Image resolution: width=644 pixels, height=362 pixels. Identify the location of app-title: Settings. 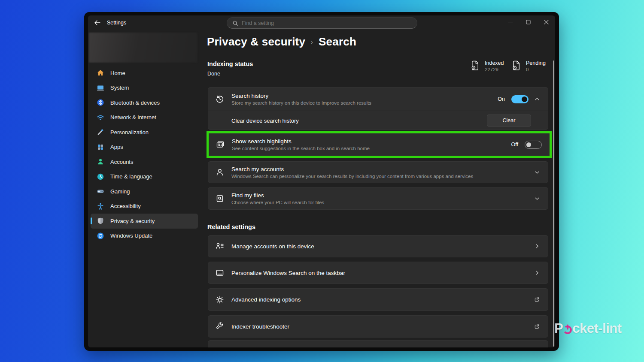
(117, 23).